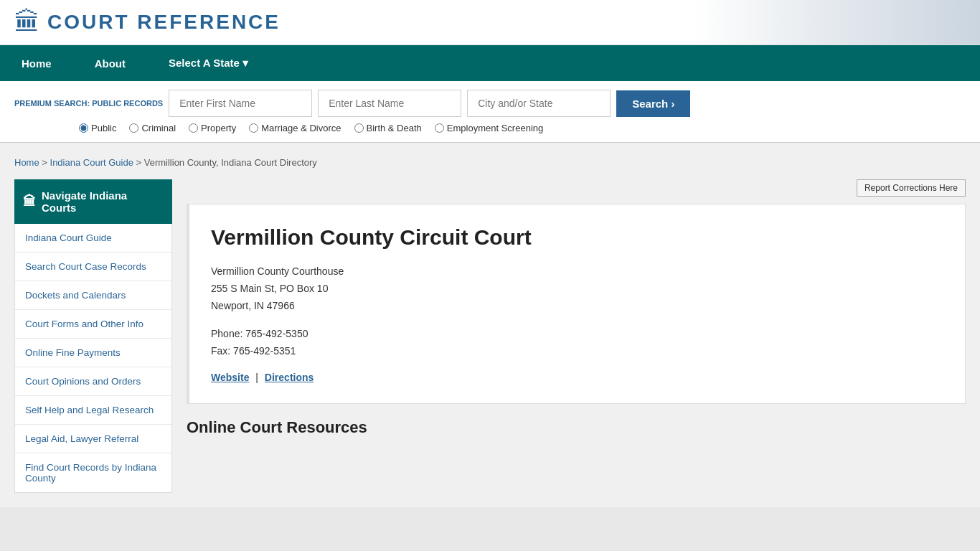 The image size is (980, 551). What do you see at coordinates (92, 162) in the screenshot?
I see `breadcrumb-guide: Indiana Court Guide` at bounding box center [92, 162].